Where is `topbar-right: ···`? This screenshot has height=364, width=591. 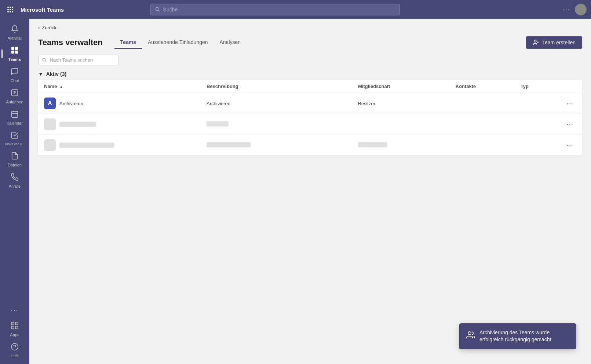
topbar-right: ··· is located at coordinates (574, 10).